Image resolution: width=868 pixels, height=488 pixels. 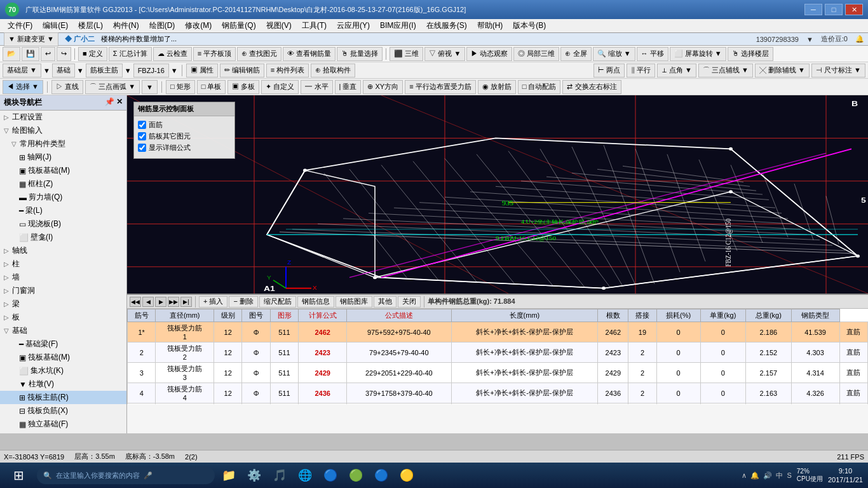 I want to click on tb-zoom: 🔍 缩放 ▼, so click(x=614, y=54).